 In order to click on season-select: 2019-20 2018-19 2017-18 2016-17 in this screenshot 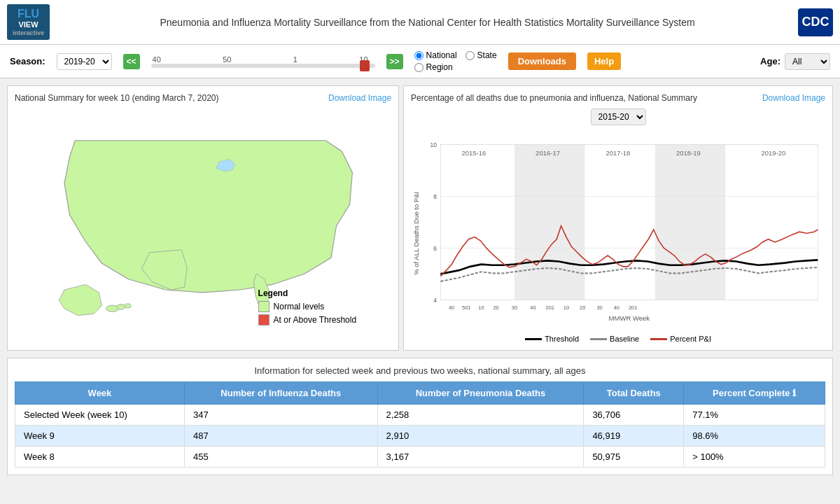, I will do `click(84, 62)`.